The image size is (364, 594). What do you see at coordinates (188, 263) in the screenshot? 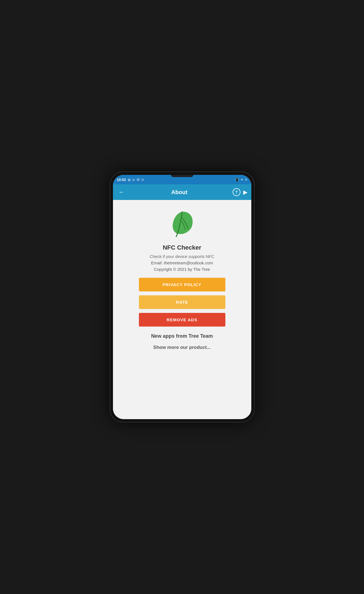
I see `email-value: thetreeteam@outlook.com` at bounding box center [188, 263].